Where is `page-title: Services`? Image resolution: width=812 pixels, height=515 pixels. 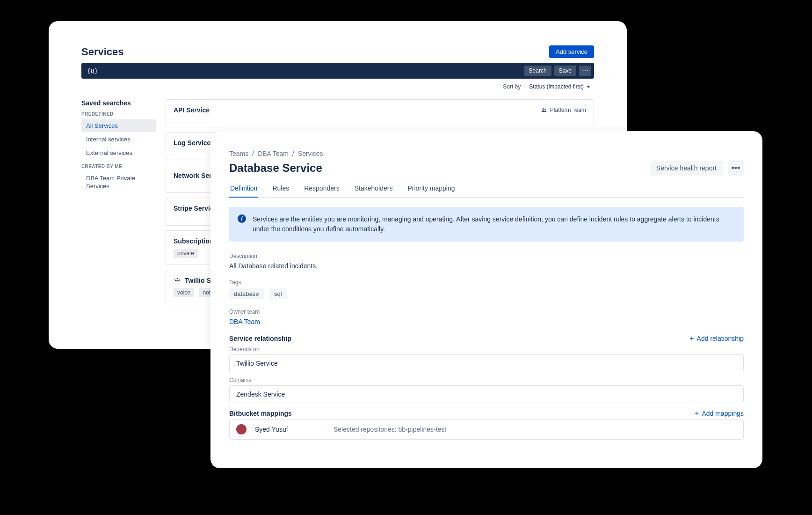
page-title: Services is located at coordinates (103, 52).